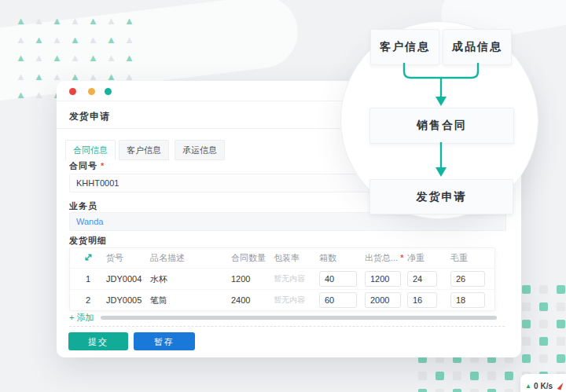  What do you see at coordinates (252, 258) in the screenshot?
I see `col-header-contract-qty: 合同数量` at bounding box center [252, 258].